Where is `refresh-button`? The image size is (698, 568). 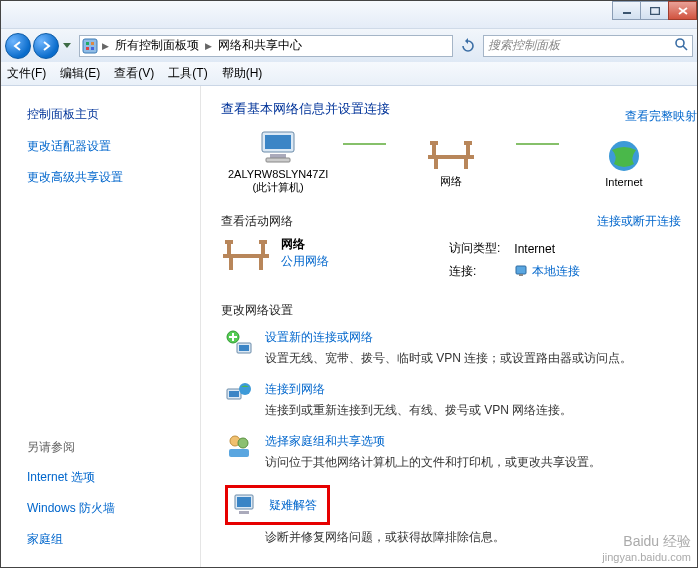 refresh-button is located at coordinates (468, 46).